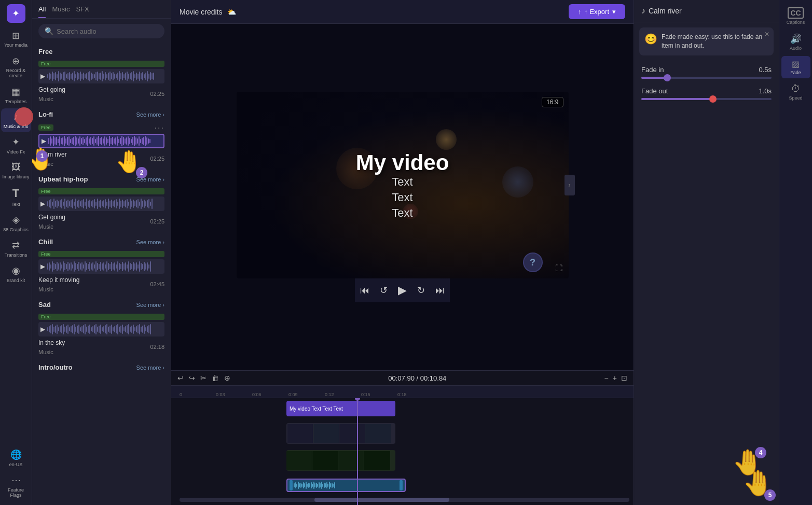  Describe the element at coordinates (624, 378) in the screenshot. I see `fit-timeline-button: ⊡` at that location.